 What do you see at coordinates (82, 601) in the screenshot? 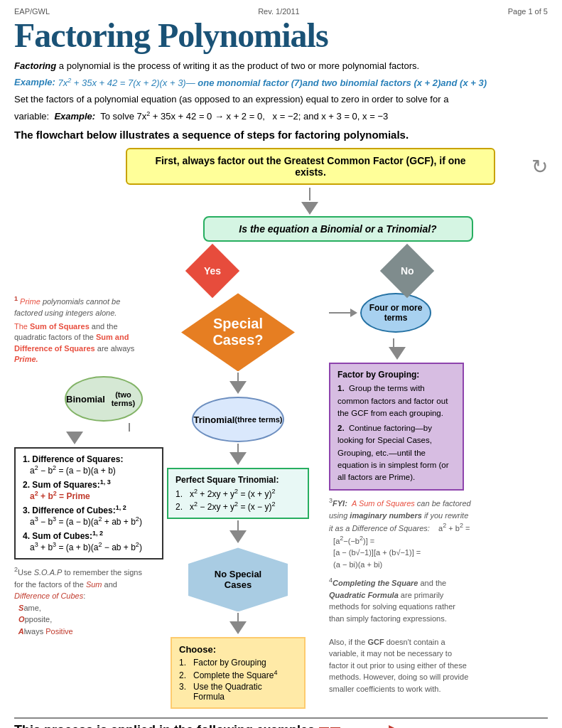
I see `soap-note: 2Use S.O.A.P to remember the signs for t…` at bounding box center [82, 601].